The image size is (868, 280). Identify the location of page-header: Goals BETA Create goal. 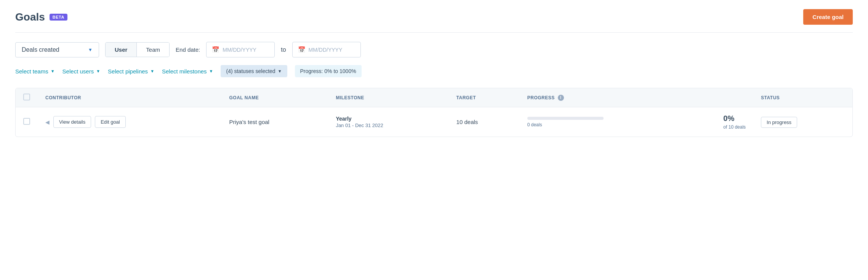
(434, 17).